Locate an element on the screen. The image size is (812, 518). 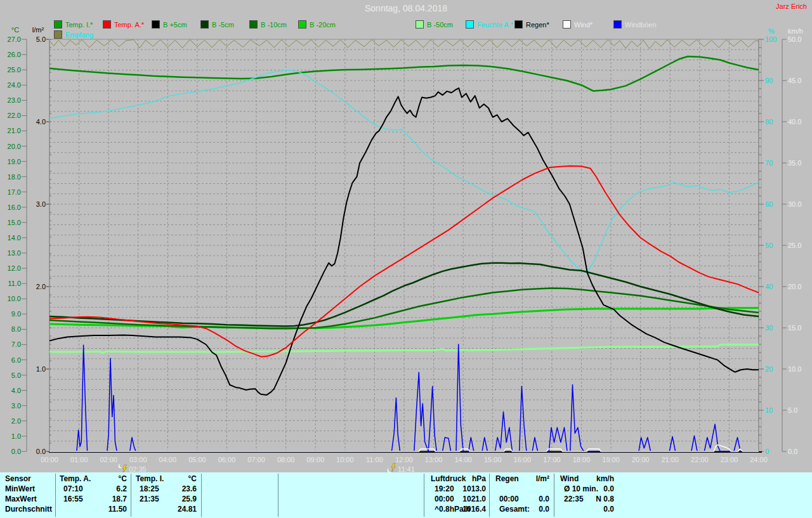
celsius-tick-label: 11.0 is located at coordinates (14, 283).